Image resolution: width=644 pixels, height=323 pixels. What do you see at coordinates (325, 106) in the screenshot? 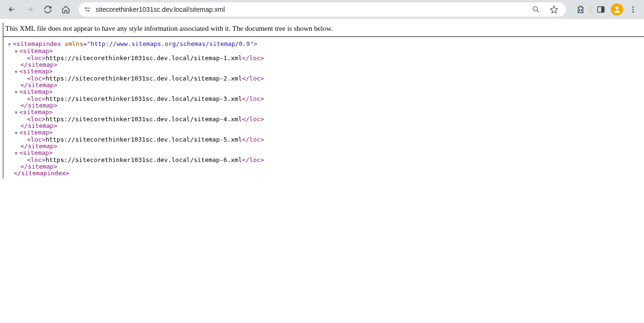
I see `xml-sitemap-close-2: </sitemap>` at bounding box center [325, 106].